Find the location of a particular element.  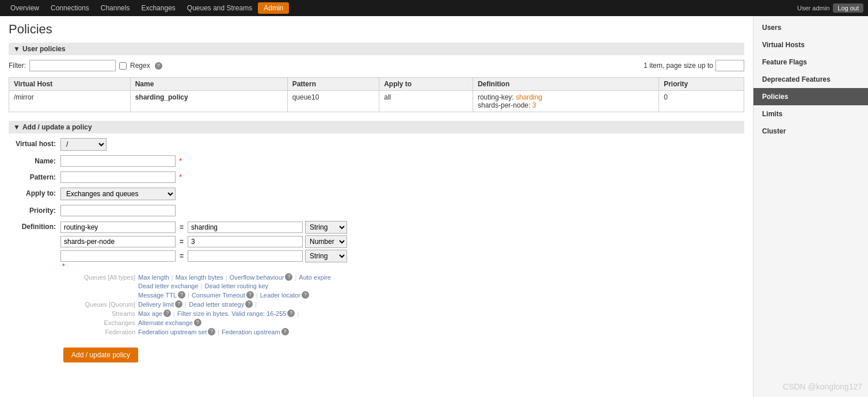

nav-overview: Overview is located at coordinates (25, 8).